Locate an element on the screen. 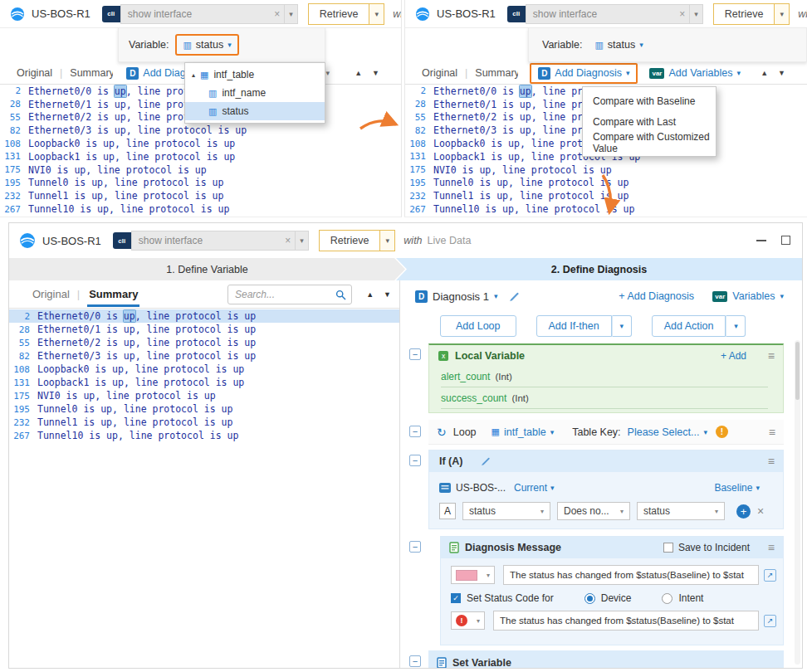 The width and height of the screenshot is (807, 672). maximize-icon is located at coordinates (785, 241).